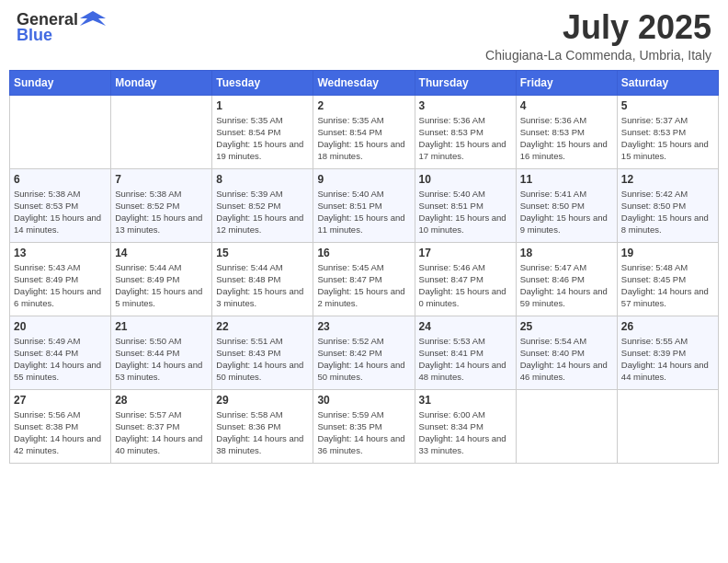 This screenshot has width=728, height=563. What do you see at coordinates (263, 253) in the screenshot?
I see `day-number: 15` at bounding box center [263, 253].